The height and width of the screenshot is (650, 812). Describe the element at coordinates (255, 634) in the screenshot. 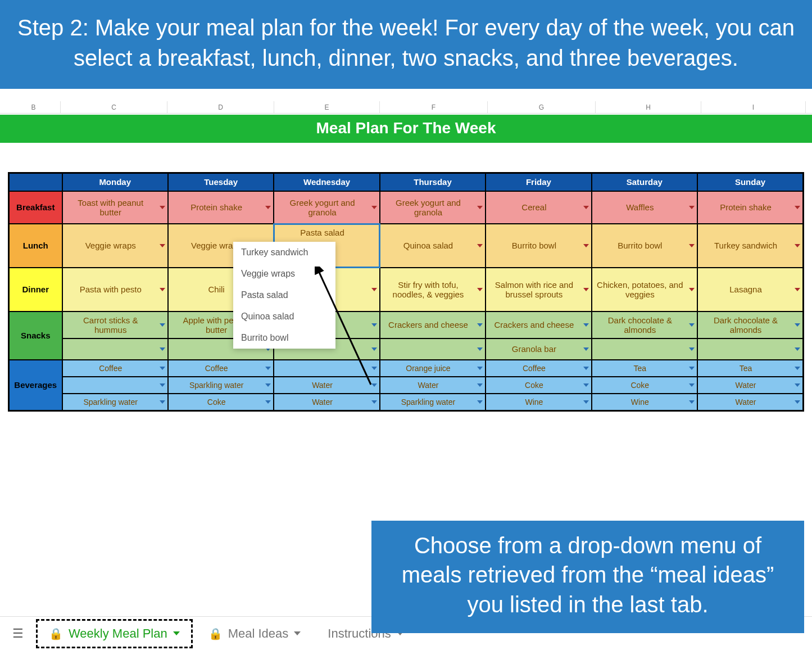

I see `tab-meal-ideas: 🔒 Meal Ideas` at that location.